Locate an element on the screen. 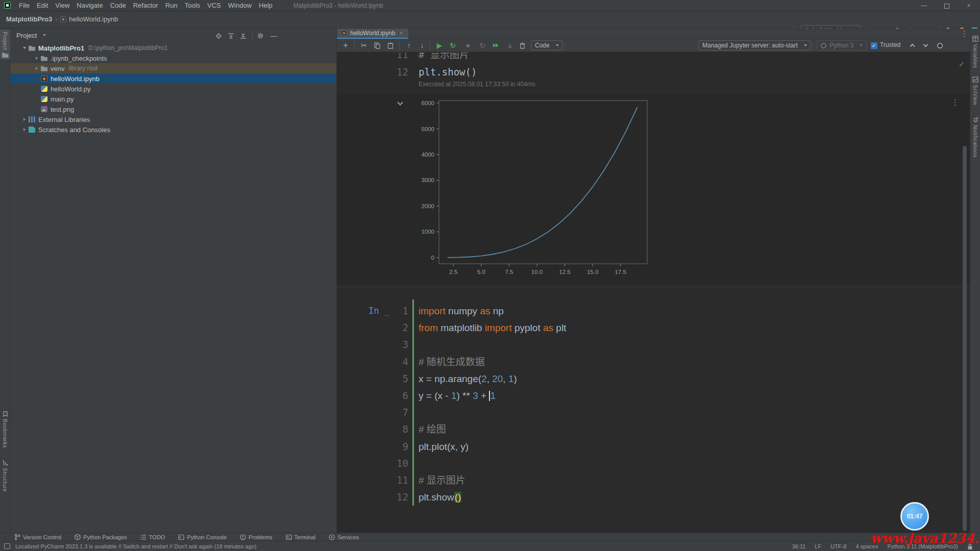 The height and width of the screenshot is (551, 980). hide-panel-button: — is located at coordinates (274, 36).